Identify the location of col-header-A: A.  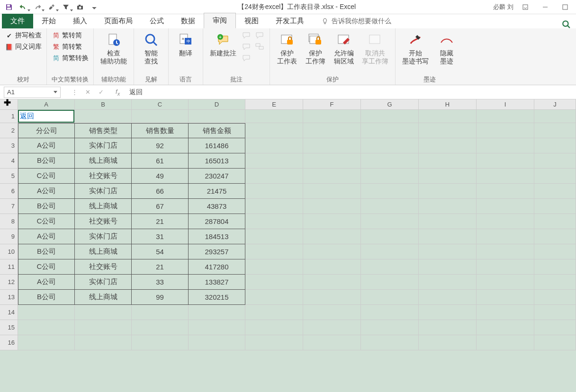
(46, 105).